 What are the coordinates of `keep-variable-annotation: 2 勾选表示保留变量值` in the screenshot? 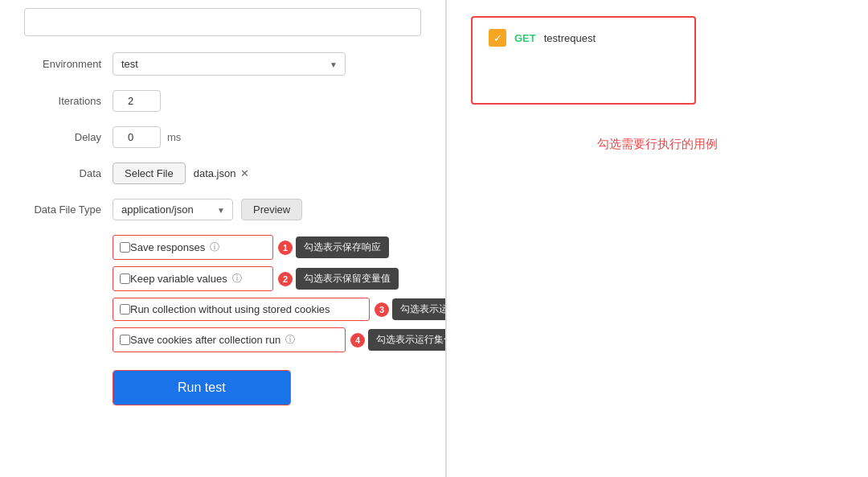 It's located at (338, 278).